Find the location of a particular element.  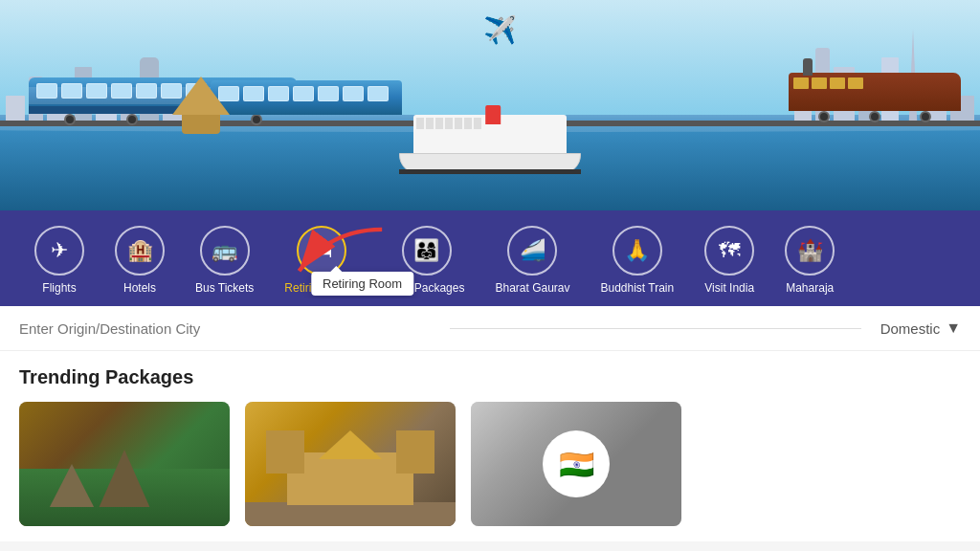

search-bar: Domestic ▼ is located at coordinates (490, 329).